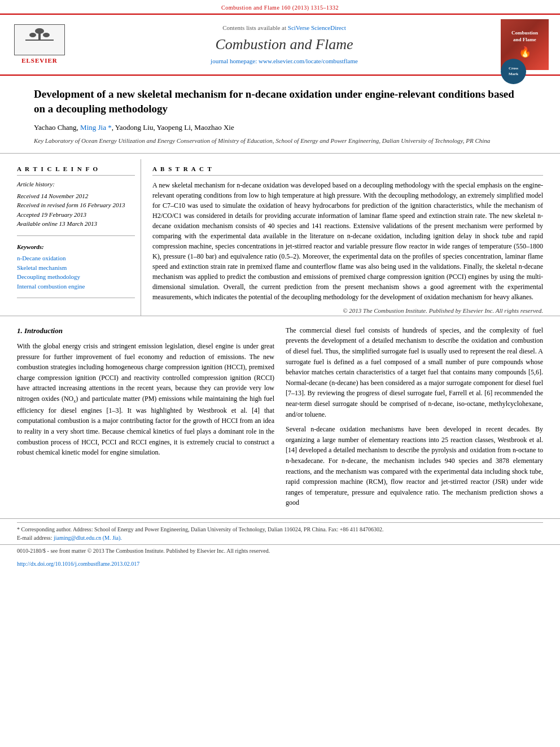 The image size is (560, 747). What do you see at coordinates (76, 236) in the screenshot?
I see `history-divider` at bounding box center [76, 236].